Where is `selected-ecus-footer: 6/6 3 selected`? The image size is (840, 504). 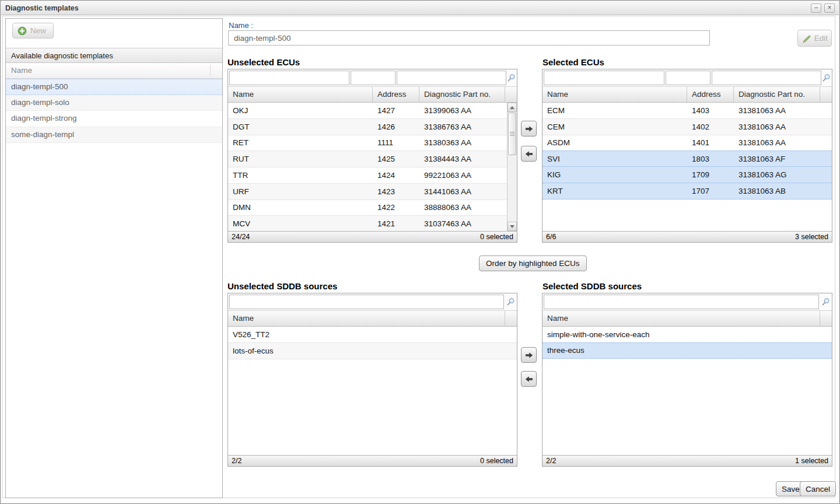
selected-ecus-footer: 6/6 3 selected is located at coordinates (687, 237).